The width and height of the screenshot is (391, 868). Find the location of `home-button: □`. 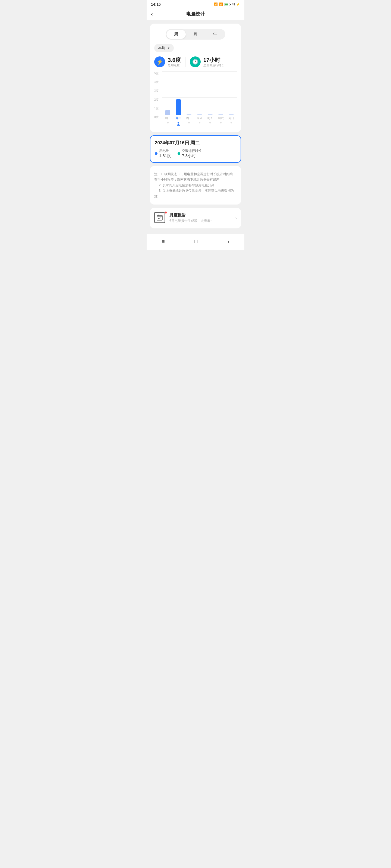

home-button: □ is located at coordinates (196, 241).